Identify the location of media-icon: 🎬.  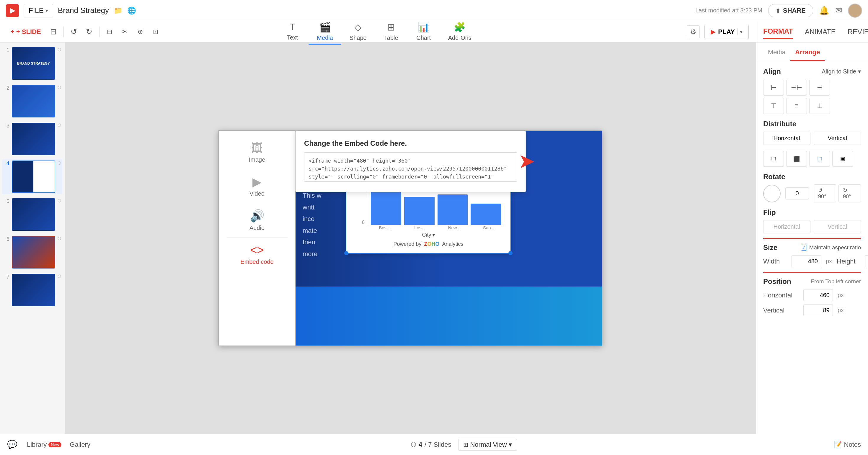
(325, 27).